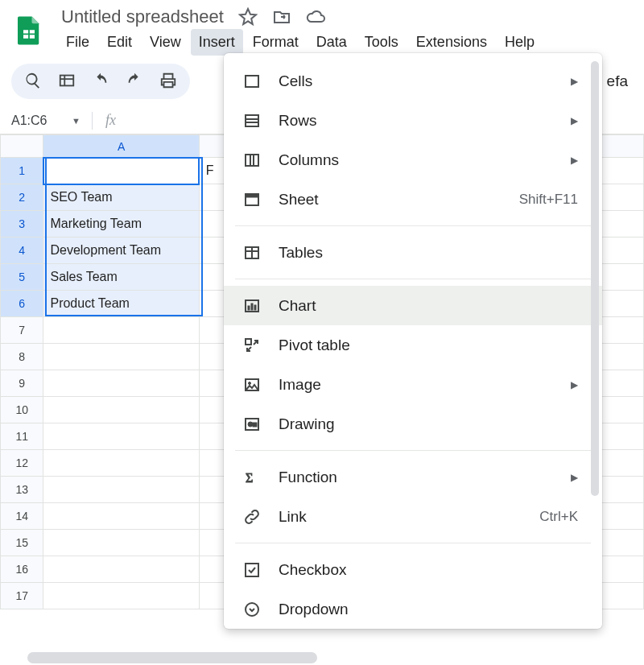 This screenshot has width=644, height=665. What do you see at coordinates (111, 121) in the screenshot?
I see `fx-icon: fx` at bounding box center [111, 121].